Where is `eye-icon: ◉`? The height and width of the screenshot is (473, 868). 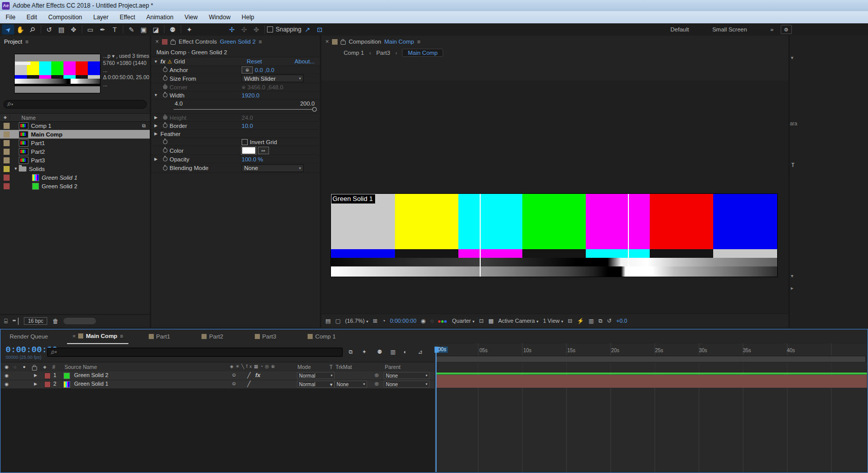
eye-icon: ◉ is located at coordinates (7, 376).